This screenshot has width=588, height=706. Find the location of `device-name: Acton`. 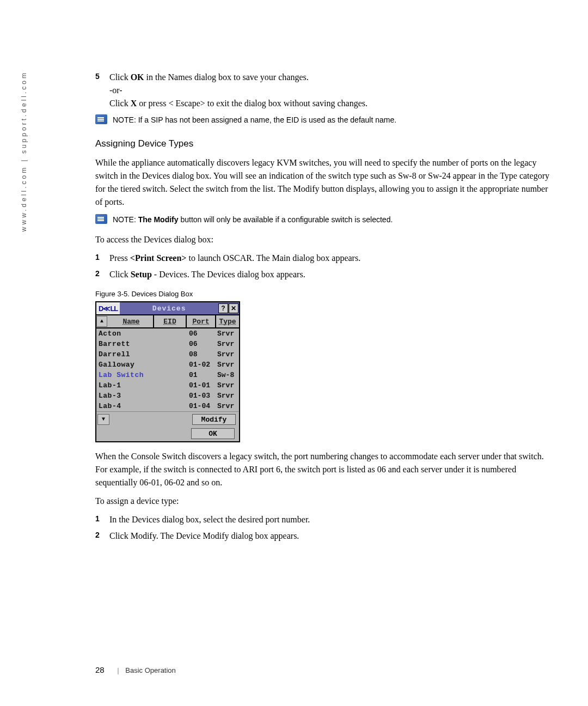

device-name: Acton is located at coordinates (143, 333).